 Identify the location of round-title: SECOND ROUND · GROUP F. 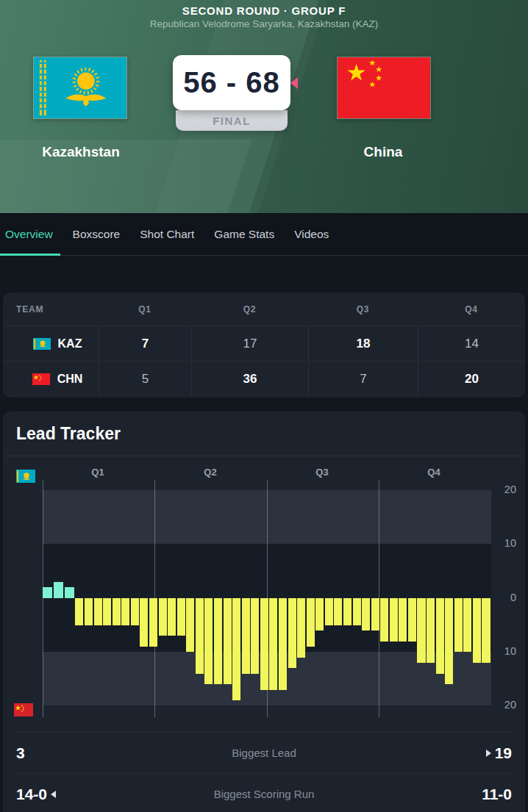
(264, 10).